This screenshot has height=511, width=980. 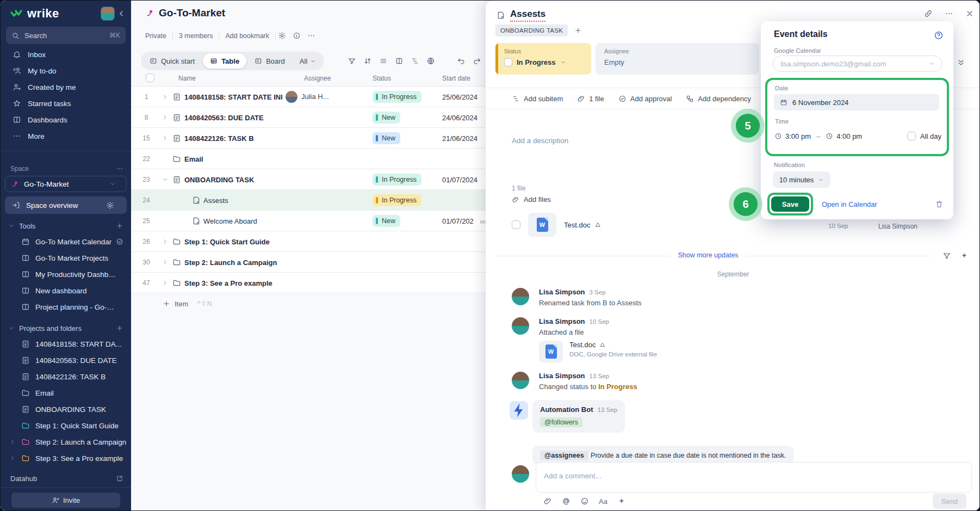 I want to click on sidebar-tool-item: Go-To Market Calendar, so click(x=66, y=242).